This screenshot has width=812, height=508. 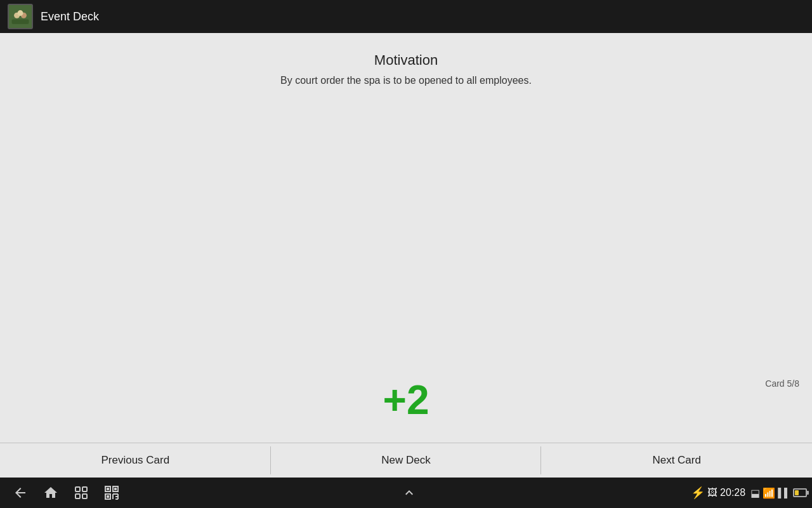 What do you see at coordinates (755, 493) in the screenshot?
I see `bluetooth-icon: ⬓` at bounding box center [755, 493].